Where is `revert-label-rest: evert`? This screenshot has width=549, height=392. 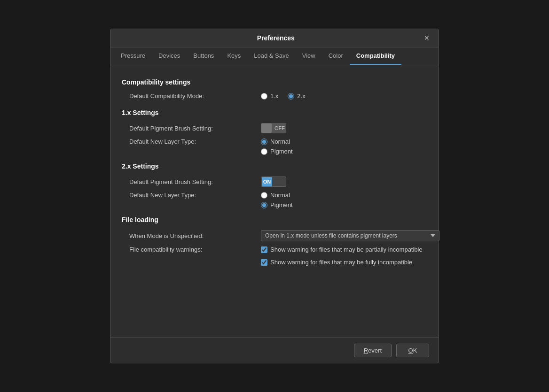 revert-label-rest: evert is located at coordinates (375, 350).